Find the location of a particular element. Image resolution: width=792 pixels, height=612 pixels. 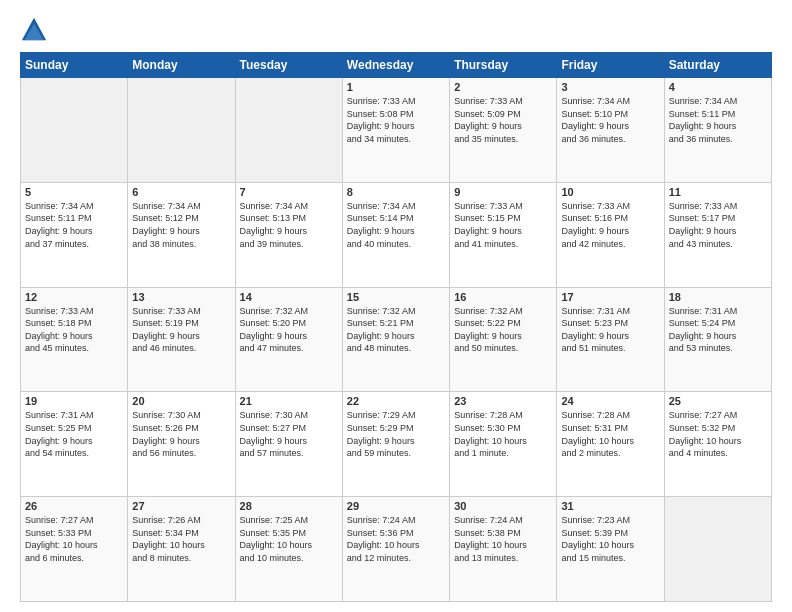

day-cell: 21Sunrise: 7:30 AM Sunset: 5:27 PM Dayli… is located at coordinates (288, 444).